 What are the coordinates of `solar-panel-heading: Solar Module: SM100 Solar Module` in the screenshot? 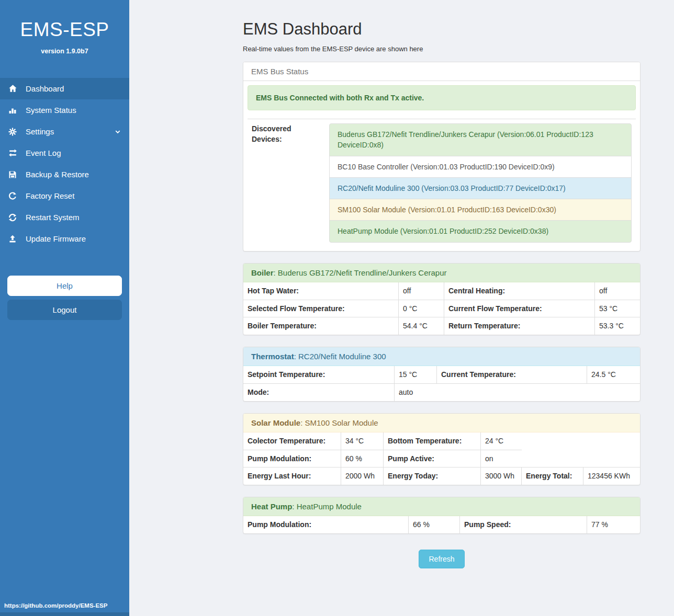 It's located at (442, 423).